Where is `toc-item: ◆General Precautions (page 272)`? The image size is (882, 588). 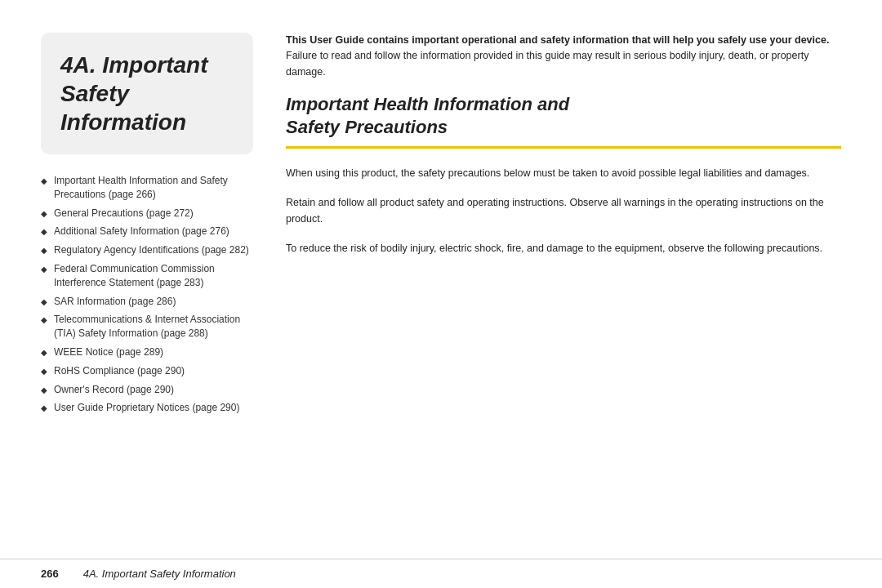 toc-item: ◆General Precautions (page 272) is located at coordinates (147, 214).